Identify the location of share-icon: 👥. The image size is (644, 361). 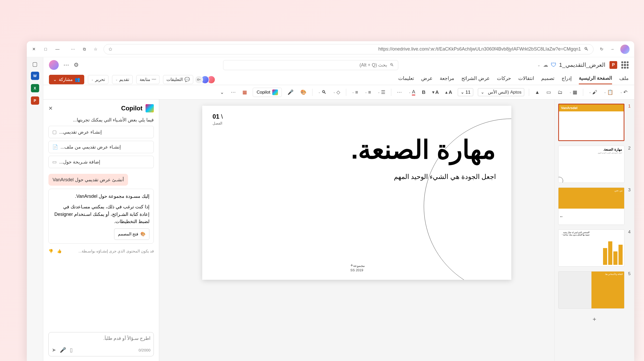
(77, 79).